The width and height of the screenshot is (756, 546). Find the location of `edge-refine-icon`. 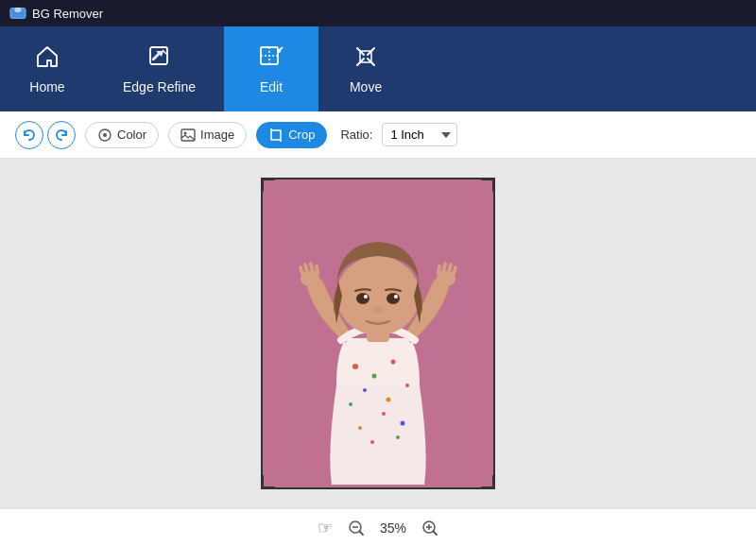

edge-refine-icon is located at coordinates (160, 59).